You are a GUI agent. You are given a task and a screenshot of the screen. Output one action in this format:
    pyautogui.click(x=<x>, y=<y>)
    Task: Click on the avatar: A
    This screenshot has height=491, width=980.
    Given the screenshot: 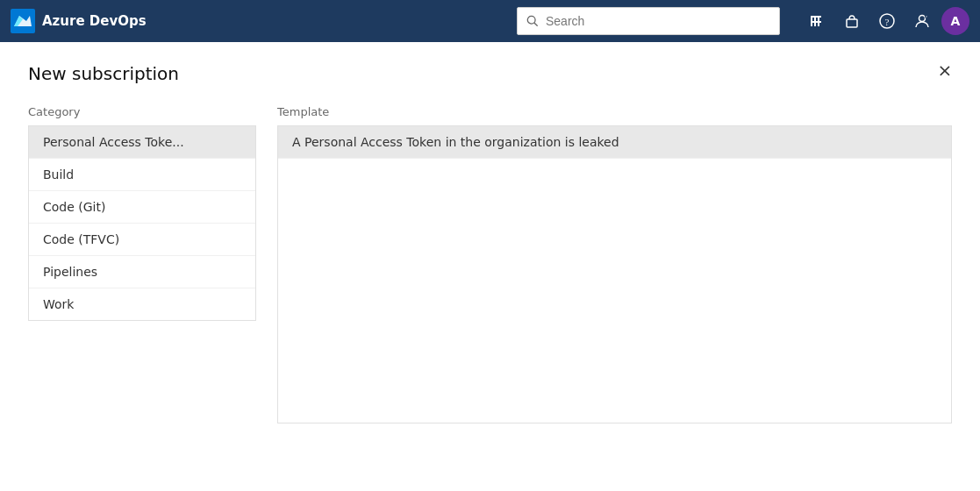 What is the action you would take?
    pyautogui.click(x=955, y=21)
    